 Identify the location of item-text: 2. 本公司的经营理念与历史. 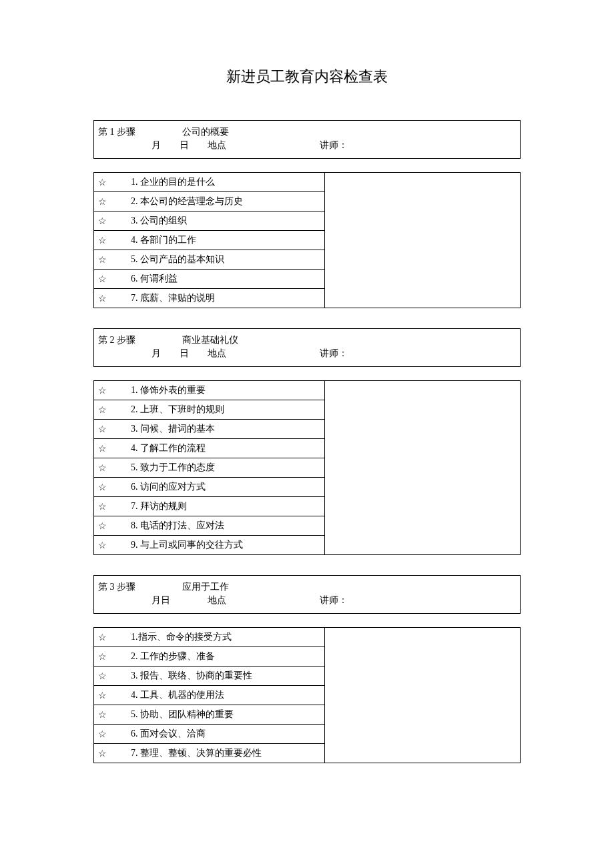
(218, 201).